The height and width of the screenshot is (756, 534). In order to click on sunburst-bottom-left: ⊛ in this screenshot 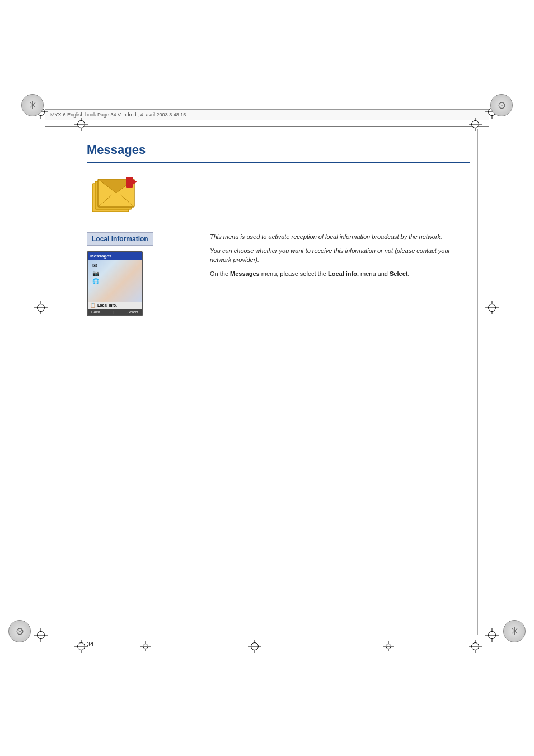, I will do `click(20, 631)`.